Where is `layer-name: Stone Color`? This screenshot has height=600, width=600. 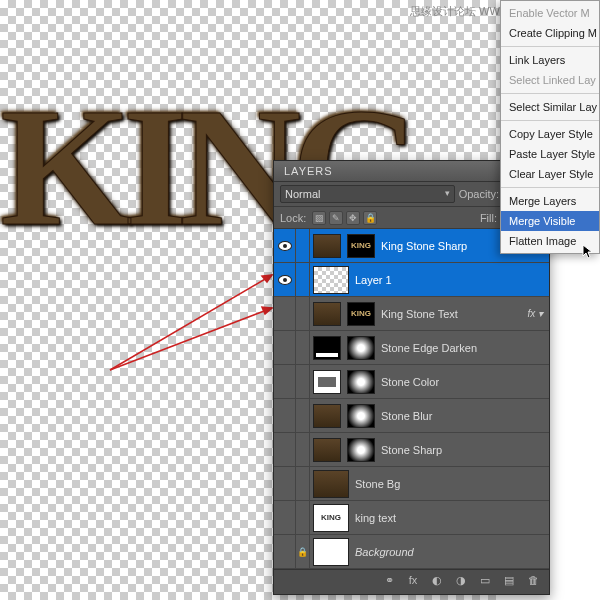 layer-name: Stone Color is located at coordinates (448, 382).